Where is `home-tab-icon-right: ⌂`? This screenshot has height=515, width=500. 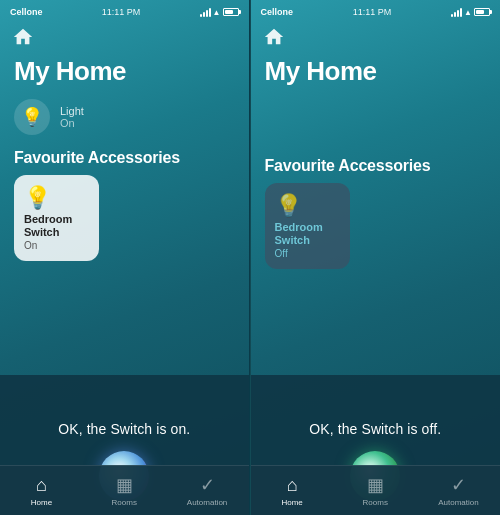 home-tab-icon-right: ⌂ is located at coordinates (292, 486).